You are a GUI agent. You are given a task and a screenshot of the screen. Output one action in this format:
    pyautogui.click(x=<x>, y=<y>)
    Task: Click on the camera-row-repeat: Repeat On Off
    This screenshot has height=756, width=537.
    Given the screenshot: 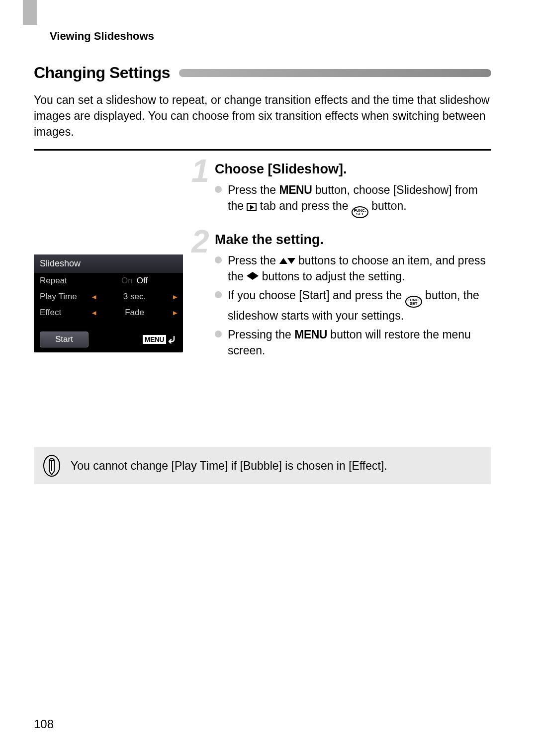 What is the action you would take?
    pyautogui.click(x=108, y=281)
    